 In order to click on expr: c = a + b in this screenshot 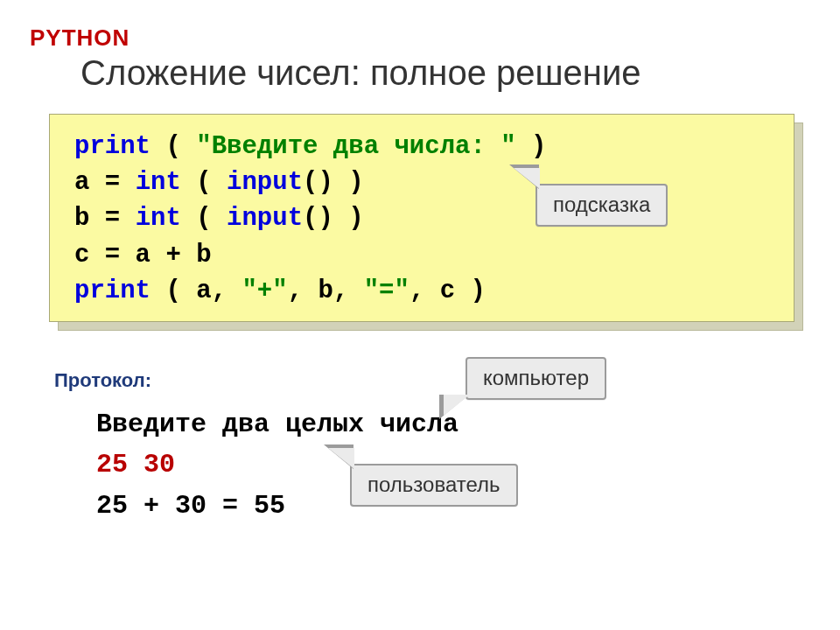, I will do `click(144, 256)`.